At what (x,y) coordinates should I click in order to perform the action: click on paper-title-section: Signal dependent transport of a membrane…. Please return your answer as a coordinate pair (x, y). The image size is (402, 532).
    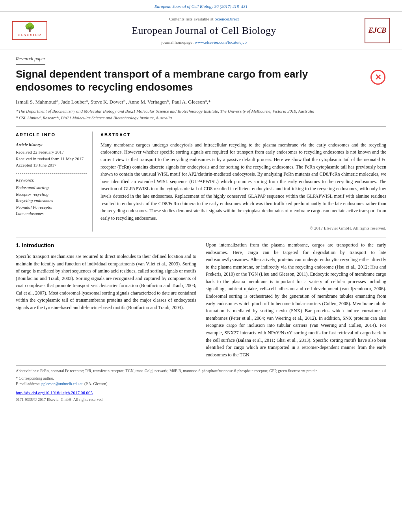
    Looking at the image, I should click on (201, 81).